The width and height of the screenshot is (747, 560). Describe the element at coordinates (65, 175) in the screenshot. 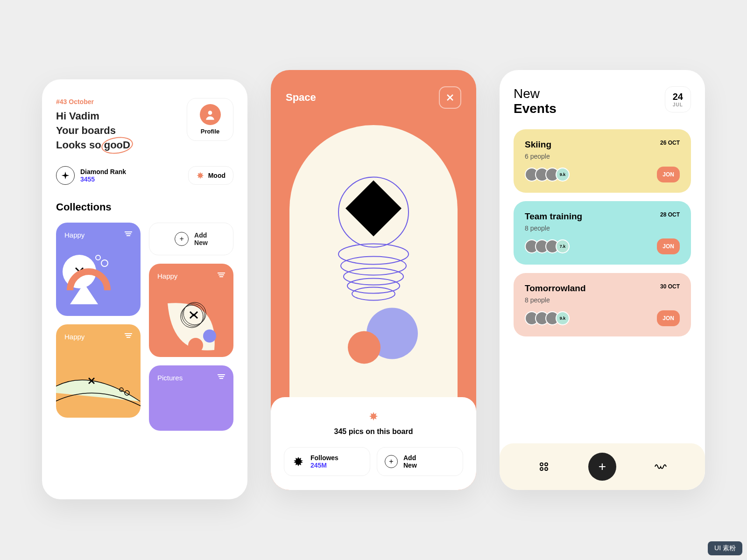

I see `sparkle-icon` at that location.